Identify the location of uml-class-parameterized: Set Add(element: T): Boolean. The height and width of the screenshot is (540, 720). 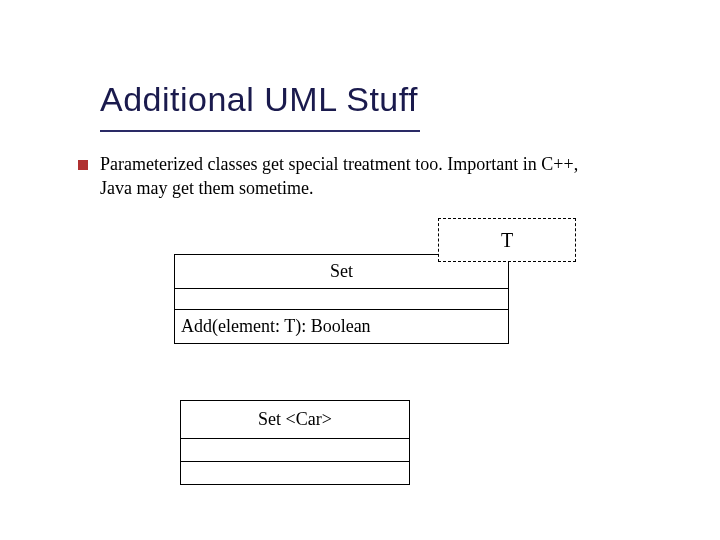
(342, 299).